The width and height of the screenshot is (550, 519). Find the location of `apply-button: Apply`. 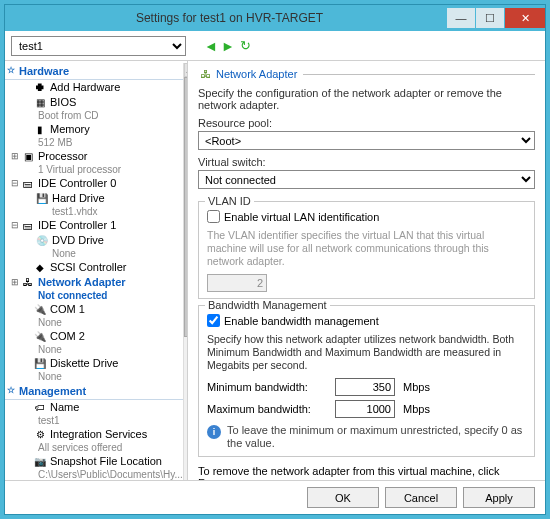

apply-button: Apply is located at coordinates (499, 498).